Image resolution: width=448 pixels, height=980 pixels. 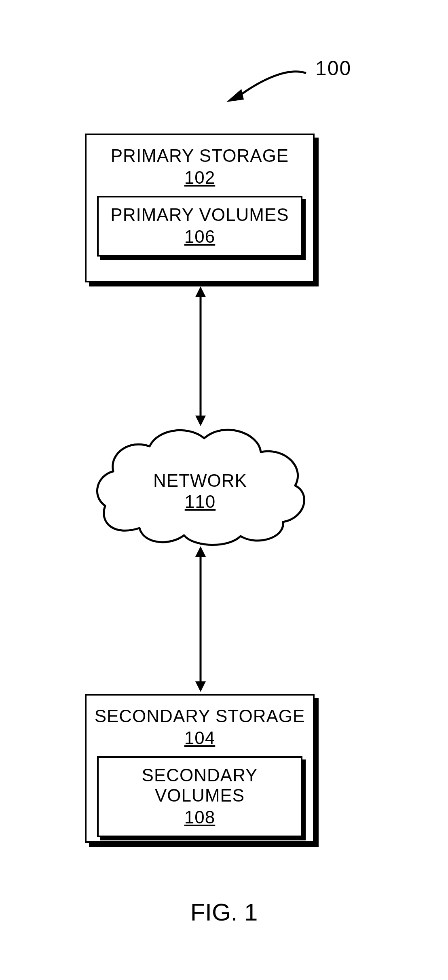 I want to click on network-title: NETWORK, so click(x=200, y=481).